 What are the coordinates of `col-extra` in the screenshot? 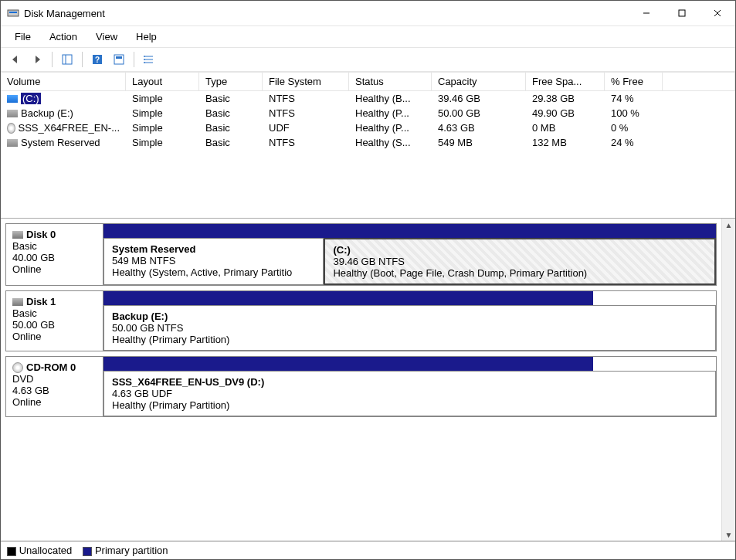 It's located at (699, 82).